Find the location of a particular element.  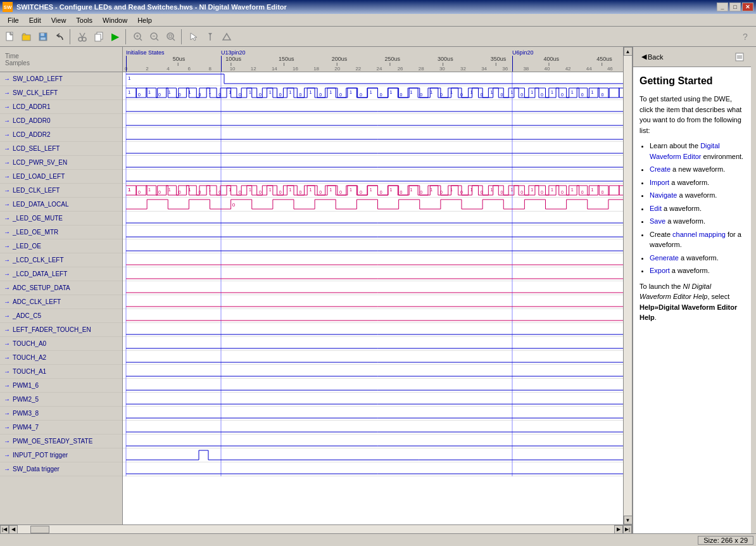

signal-name-label: SW_LOAD_LEFT is located at coordinates (38, 79).